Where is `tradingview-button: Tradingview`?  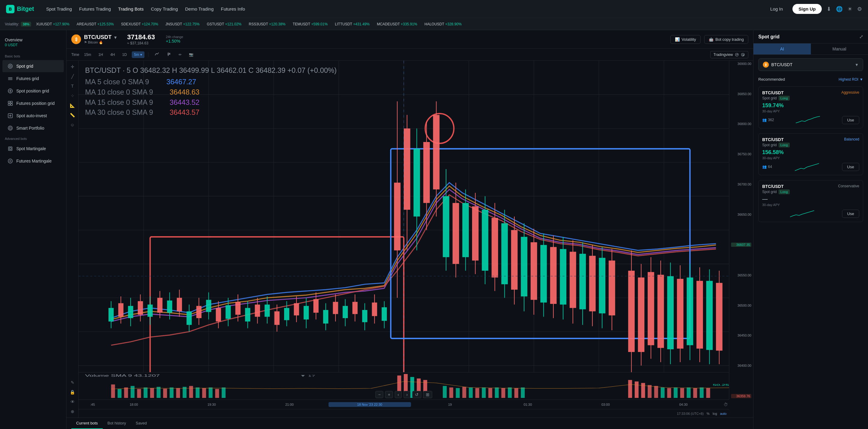 tradingview-button: Tradingview is located at coordinates (729, 55).